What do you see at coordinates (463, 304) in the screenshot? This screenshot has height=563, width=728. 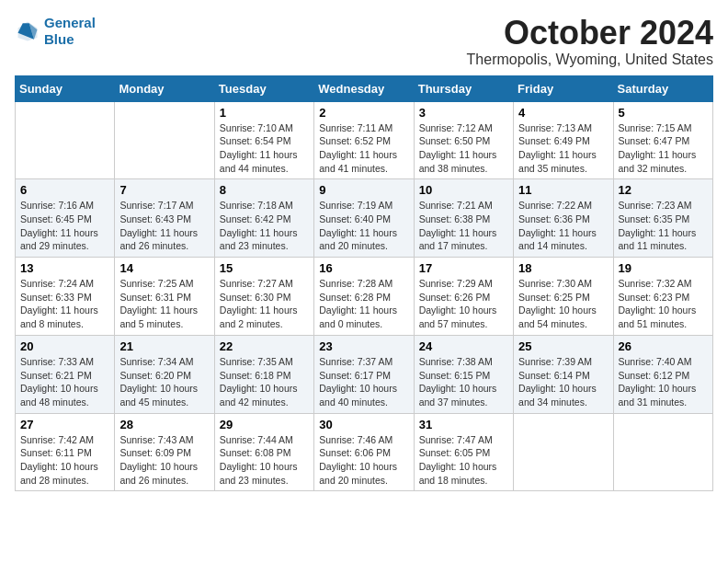 I see `day-info: Sunrise: 7:29 AM Sunset: 6:26 PM Dayligh…` at bounding box center [463, 304].